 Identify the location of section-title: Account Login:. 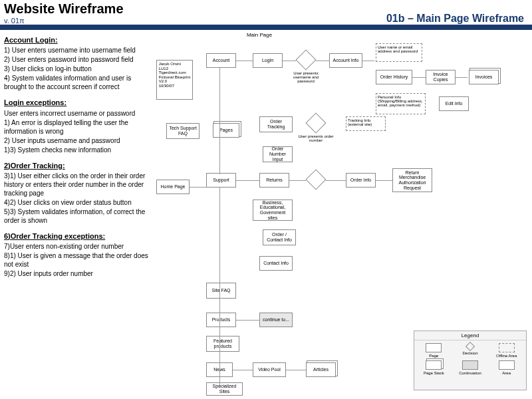
(76, 40).